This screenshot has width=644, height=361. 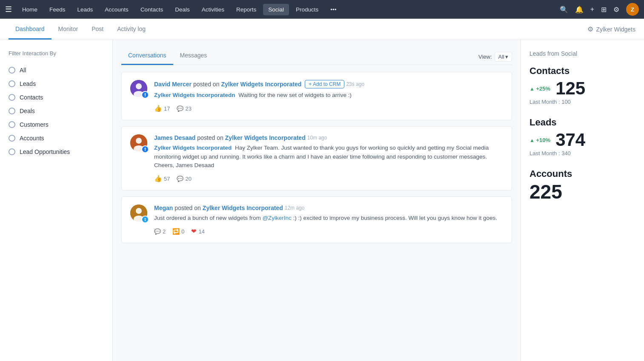 I want to click on filter-label-lead-opportunities: Lead Opportunities, so click(x=45, y=152).